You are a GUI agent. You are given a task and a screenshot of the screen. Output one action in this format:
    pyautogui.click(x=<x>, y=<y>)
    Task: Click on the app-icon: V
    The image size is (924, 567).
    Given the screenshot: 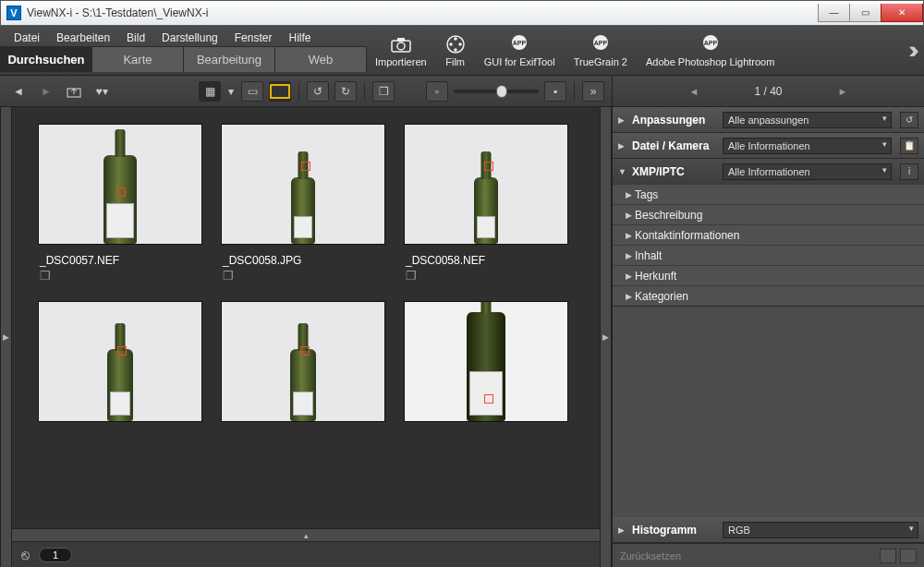 What is the action you would take?
    pyautogui.click(x=14, y=13)
    